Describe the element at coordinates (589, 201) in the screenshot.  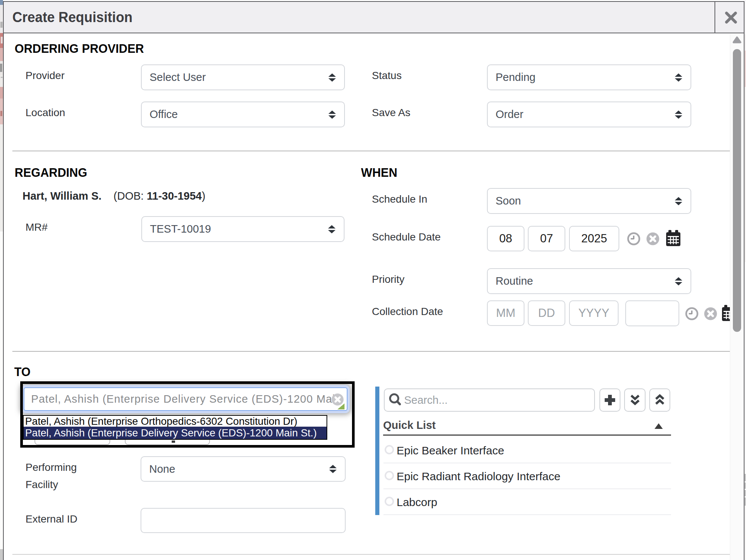
I see `schedule-in-select: Soon` at that location.